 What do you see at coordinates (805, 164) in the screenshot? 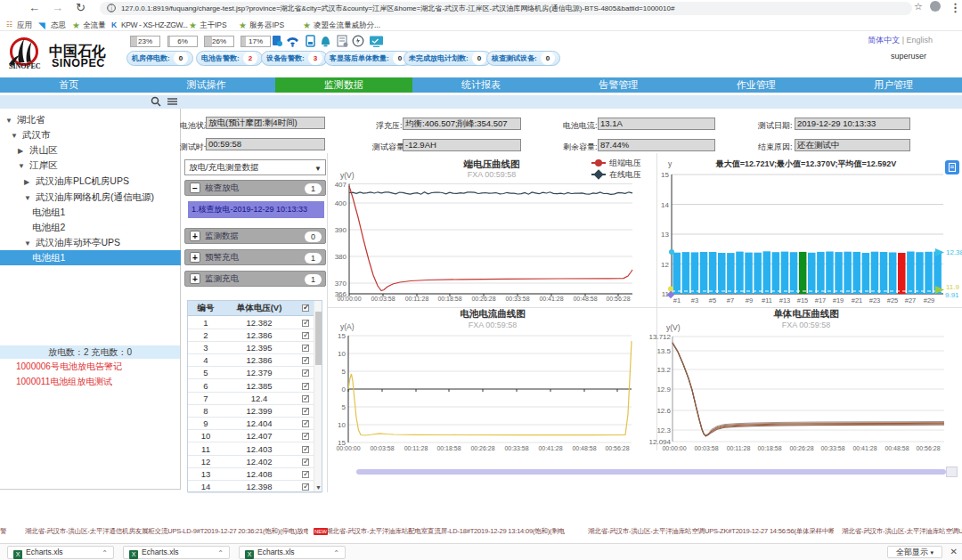
I see `svg-text:最大值=12.721V;最小值=12.370V;平均值=12: 最大值=12.721V;最小值=12.370V;平均值=12.592V` at bounding box center [805, 164].